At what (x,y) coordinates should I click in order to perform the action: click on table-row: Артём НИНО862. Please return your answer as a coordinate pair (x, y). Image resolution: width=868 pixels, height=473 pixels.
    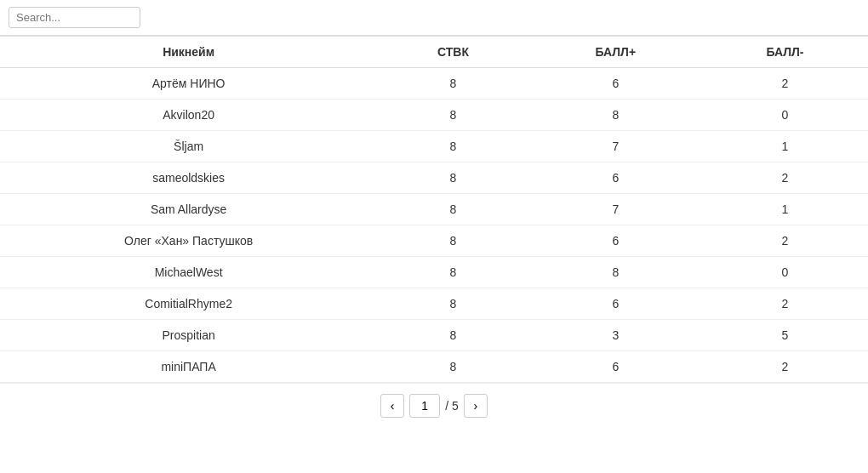
    Looking at the image, I should click on (434, 83).